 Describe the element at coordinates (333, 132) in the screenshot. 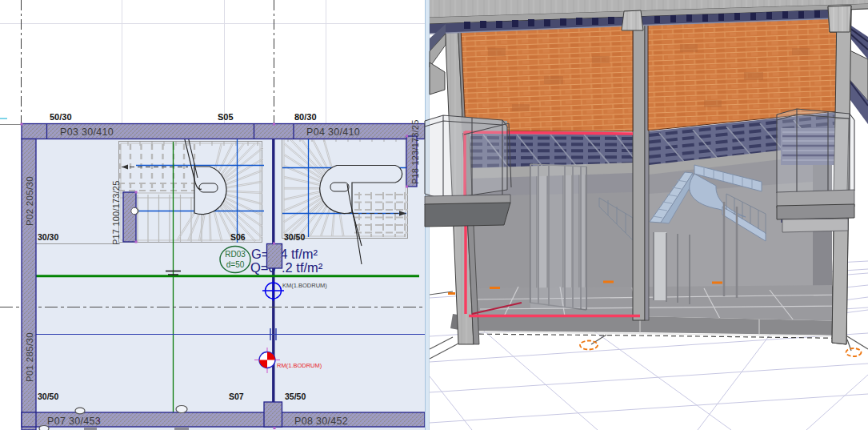

I see `svg-text: P04 30/410` at that location.